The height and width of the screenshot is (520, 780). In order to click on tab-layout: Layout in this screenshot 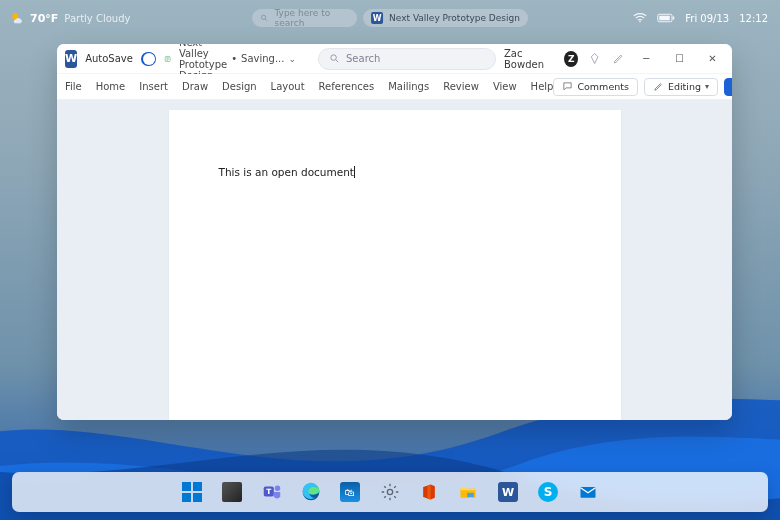, I will do `click(288, 86)`.